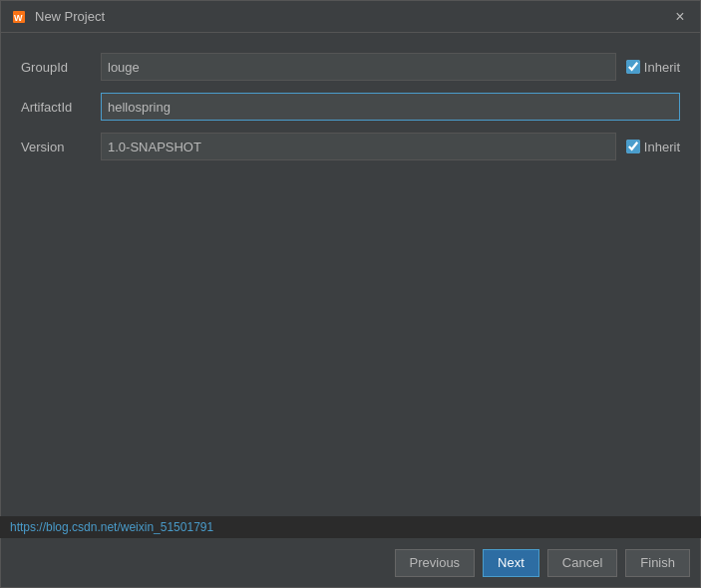  I want to click on previous-button: Previous, so click(435, 563).